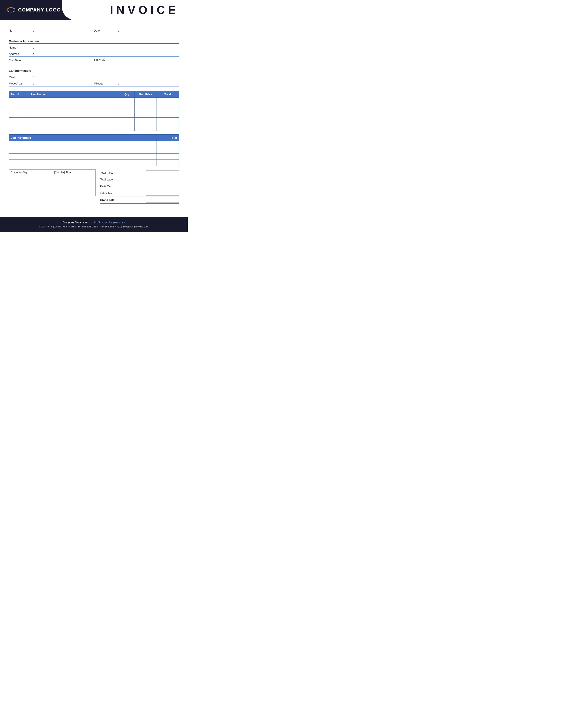 The height and width of the screenshot is (728, 563). What do you see at coordinates (136, 83) in the screenshot?
I see `mileage-field: Mileage :` at bounding box center [136, 83].